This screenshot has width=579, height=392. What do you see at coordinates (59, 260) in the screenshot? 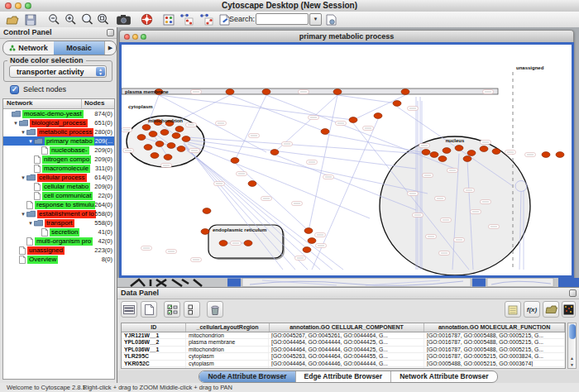
I see `tree-row: Overview8(0)` at bounding box center [59, 260].